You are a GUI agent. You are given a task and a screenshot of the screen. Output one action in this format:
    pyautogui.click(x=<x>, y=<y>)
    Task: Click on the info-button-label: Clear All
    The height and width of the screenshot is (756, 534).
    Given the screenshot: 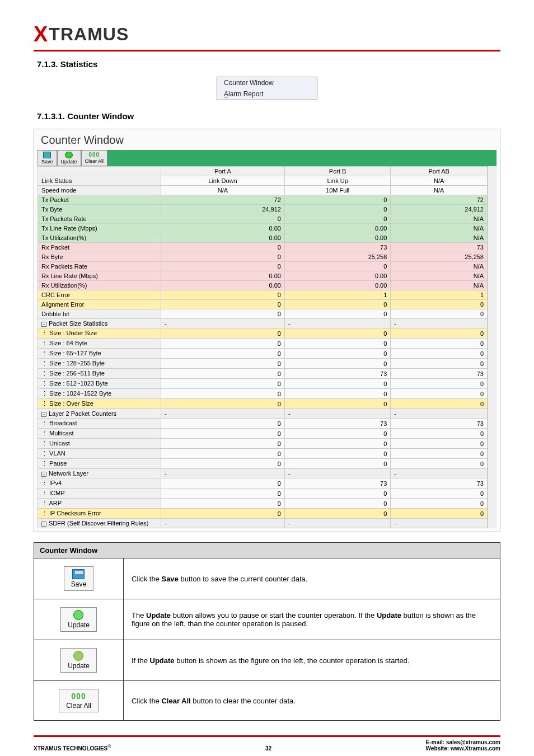 What is the action you would take?
    pyautogui.click(x=78, y=706)
    